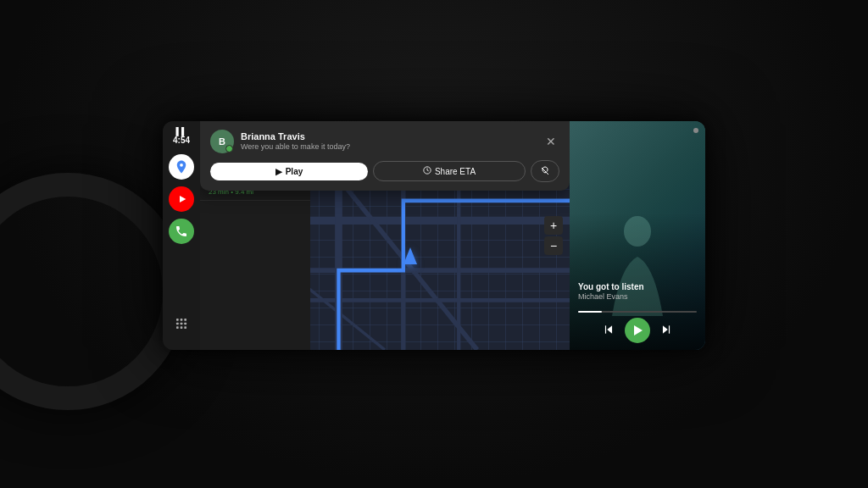 This screenshot has height=488, width=868. I want to click on sidebar-item-grid, so click(181, 324).